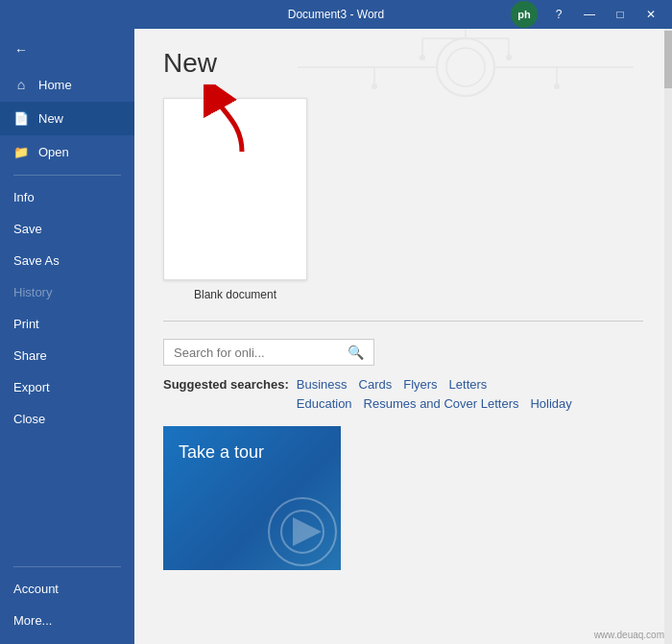 The width and height of the screenshot is (672, 644). Describe the element at coordinates (67, 119) in the screenshot. I see `sidebar-item-new: 📄 New` at that location.